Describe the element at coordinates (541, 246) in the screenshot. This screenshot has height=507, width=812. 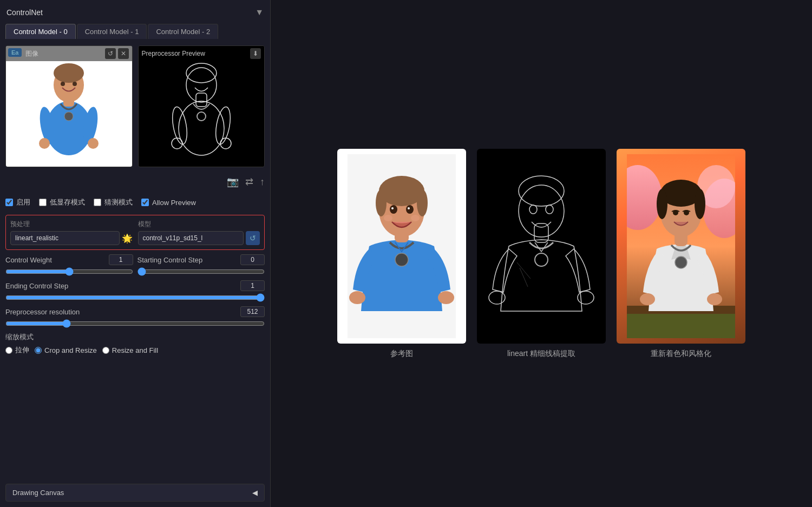
I see `result-sketch-svg` at that location.